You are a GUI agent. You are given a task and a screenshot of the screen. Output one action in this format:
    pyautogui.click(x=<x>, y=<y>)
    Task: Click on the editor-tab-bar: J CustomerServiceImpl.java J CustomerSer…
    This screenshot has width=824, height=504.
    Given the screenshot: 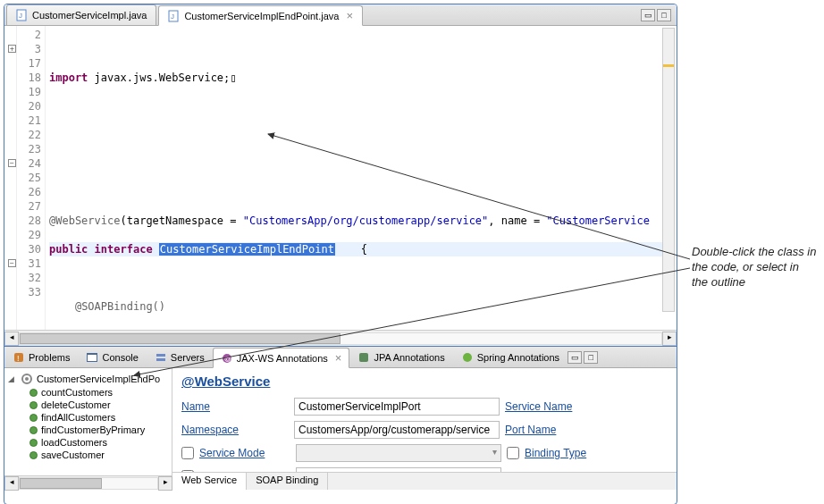 What is the action you would take?
    pyautogui.click(x=341, y=15)
    